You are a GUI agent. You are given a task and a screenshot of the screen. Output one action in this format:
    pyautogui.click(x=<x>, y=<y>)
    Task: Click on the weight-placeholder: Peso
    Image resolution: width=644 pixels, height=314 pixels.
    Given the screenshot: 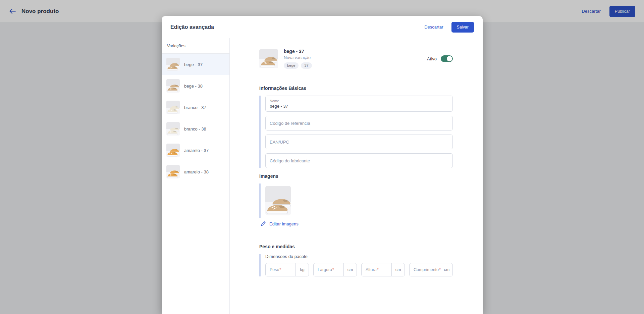 What is the action you would take?
    pyautogui.click(x=274, y=270)
    